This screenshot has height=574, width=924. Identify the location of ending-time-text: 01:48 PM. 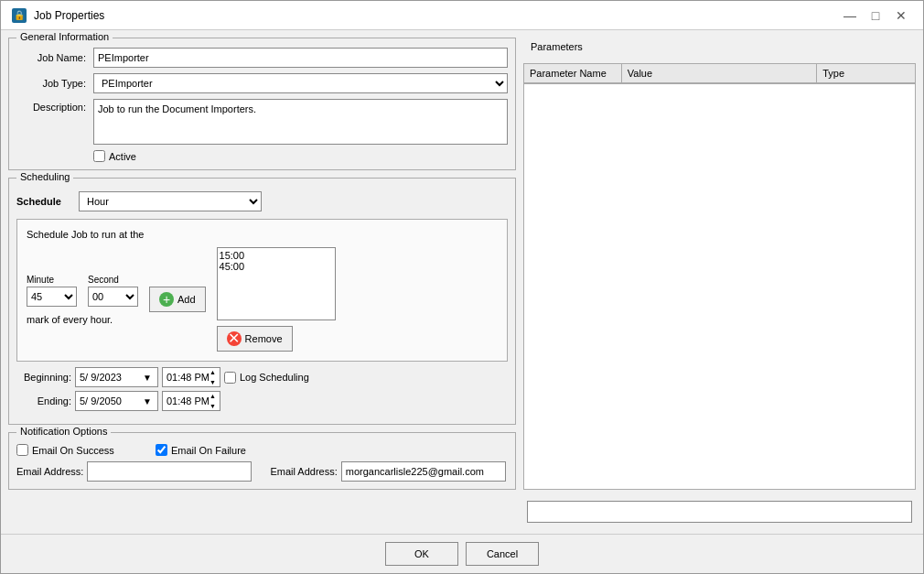
(188, 401).